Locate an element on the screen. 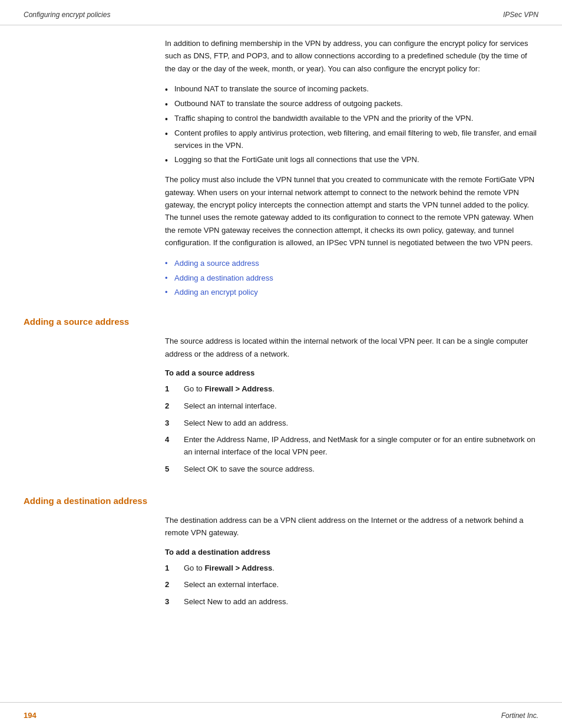 Image resolution: width=562 pixels, height=728 pixels. intro-paragraph: In addition to defining membership in th… is located at coordinates (352, 56).